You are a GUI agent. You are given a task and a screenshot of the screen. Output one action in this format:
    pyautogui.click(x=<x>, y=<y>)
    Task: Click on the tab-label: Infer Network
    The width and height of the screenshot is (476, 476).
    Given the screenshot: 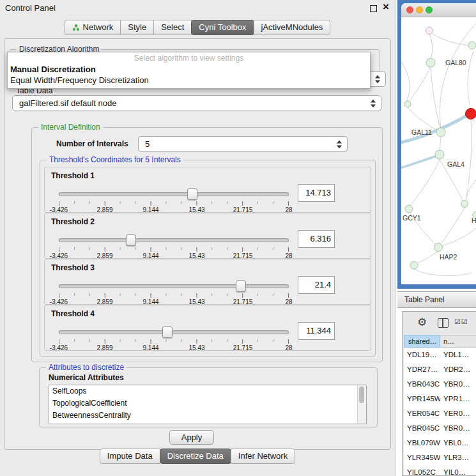 What is the action you would take?
    pyautogui.click(x=263, y=456)
    